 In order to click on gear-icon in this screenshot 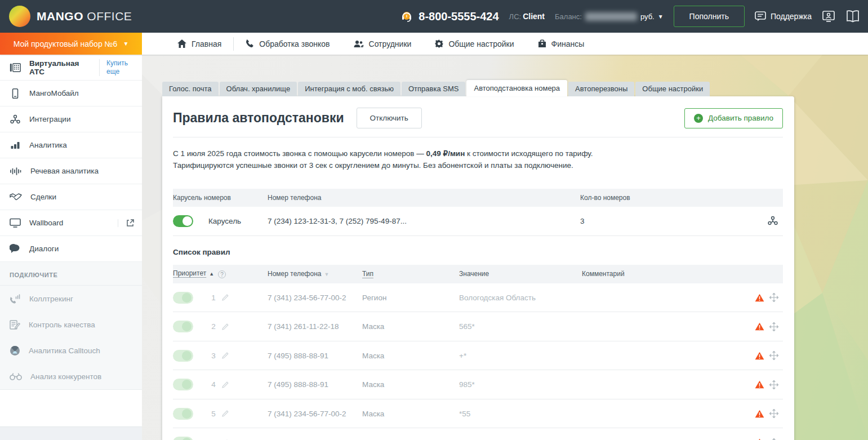, I will do `click(439, 44)`.